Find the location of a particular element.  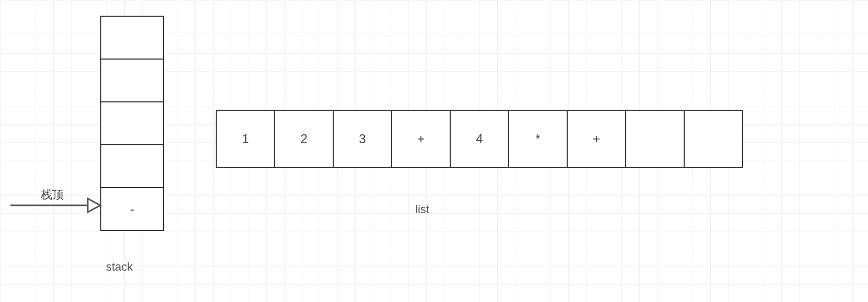

stack-label: stack is located at coordinates (119, 267).